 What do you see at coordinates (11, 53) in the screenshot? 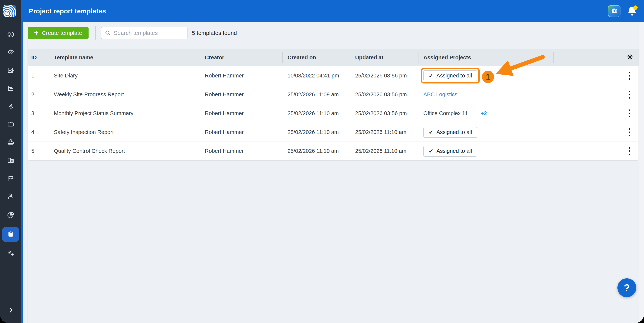
I see `tags-icon` at bounding box center [11, 53].